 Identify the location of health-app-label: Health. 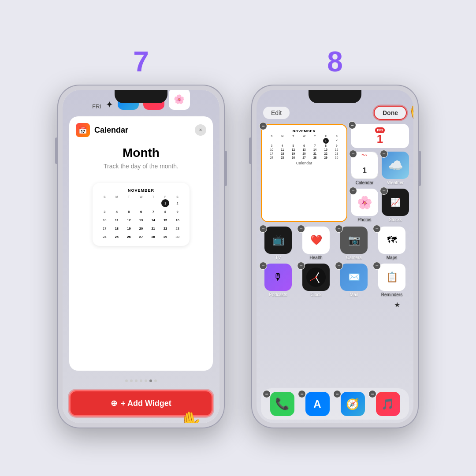
(316, 257).